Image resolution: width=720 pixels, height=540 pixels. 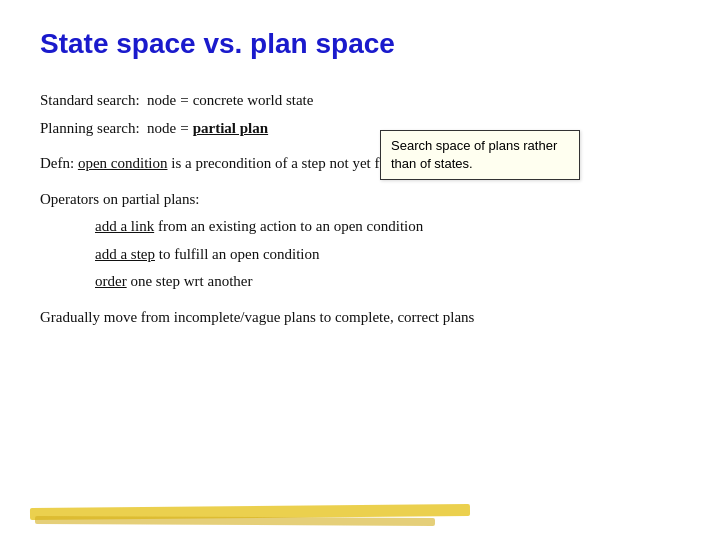 I want to click on slide-title: State space vs. plan space, so click(x=360, y=44).